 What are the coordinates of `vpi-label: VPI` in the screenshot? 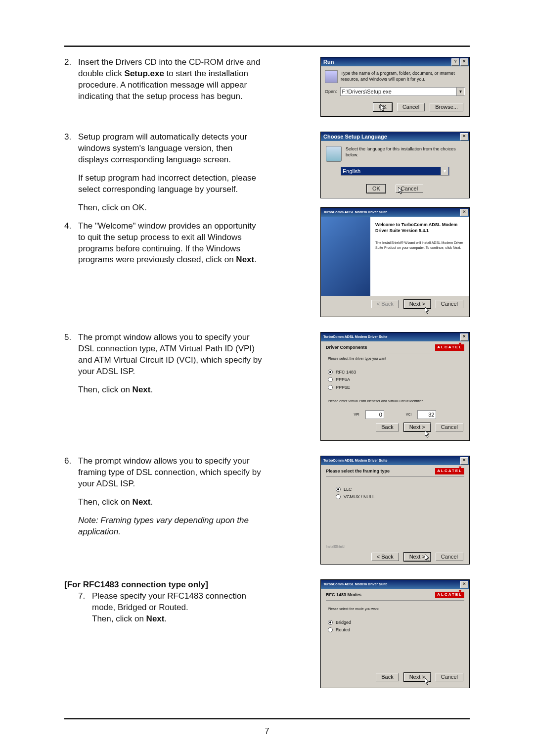 It's located at (357, 415).